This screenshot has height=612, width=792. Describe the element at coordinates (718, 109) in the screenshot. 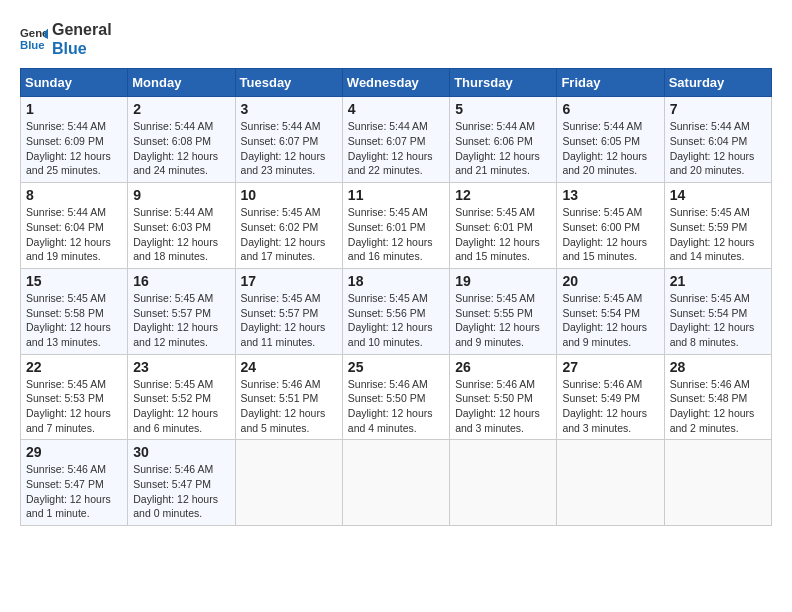

I see `day-number: 7` at that location.